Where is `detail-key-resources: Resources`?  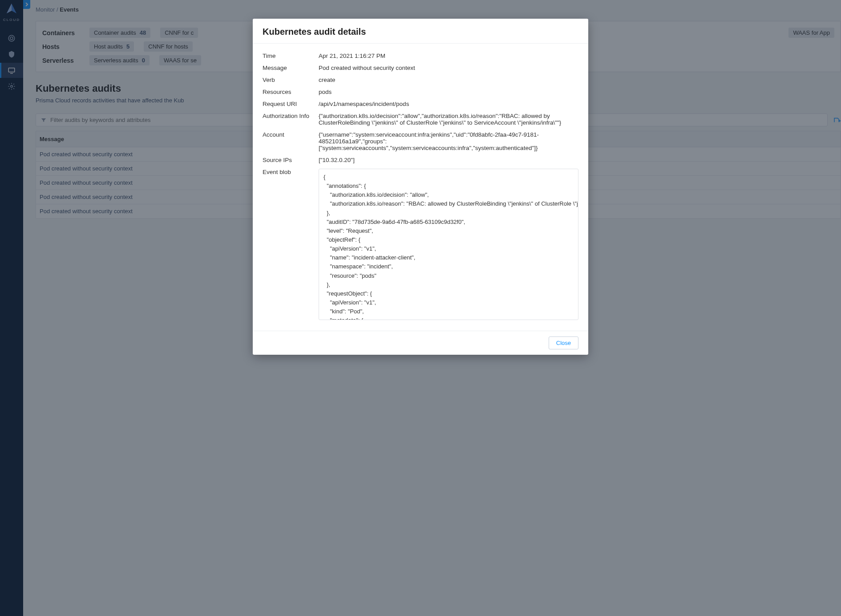 detail-key-resources: Resources is located at coordinates (291, 92).